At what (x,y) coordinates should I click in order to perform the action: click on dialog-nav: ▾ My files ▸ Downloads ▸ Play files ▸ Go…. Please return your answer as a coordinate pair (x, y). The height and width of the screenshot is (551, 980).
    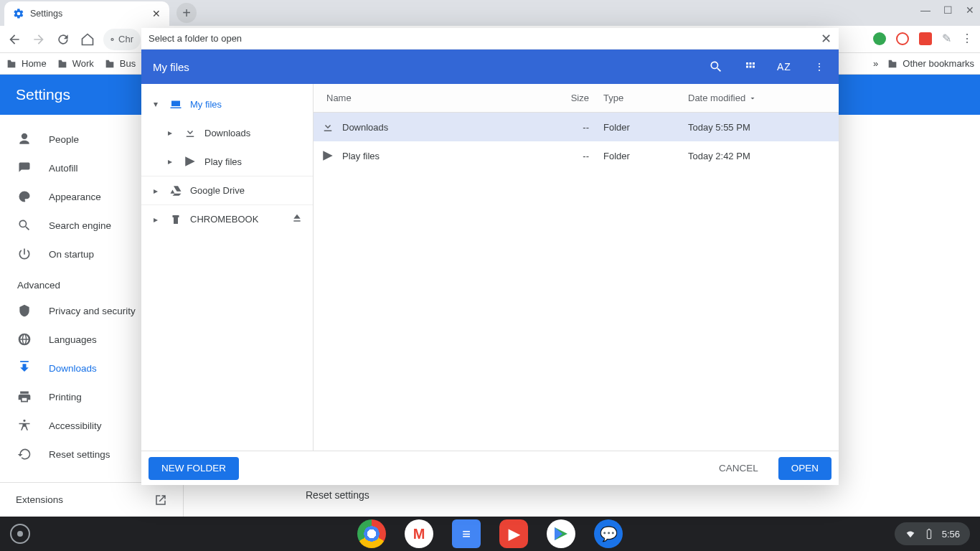
    Looking at the image, I should click on (227, 267).